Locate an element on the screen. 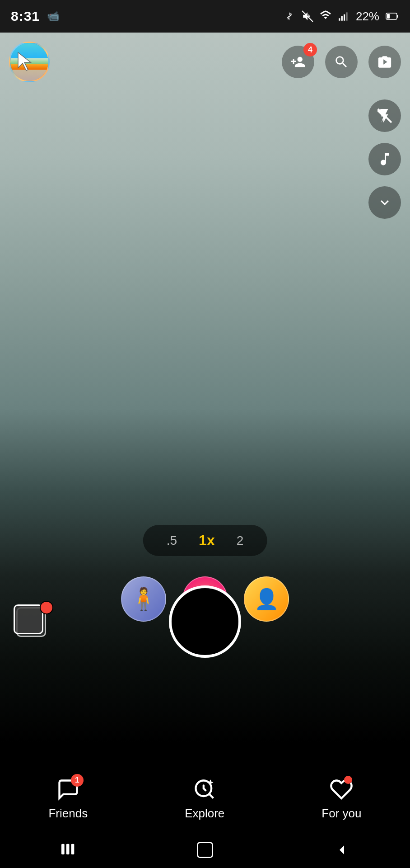  add-friend-button: 4 is located at coordinates (298, 62).